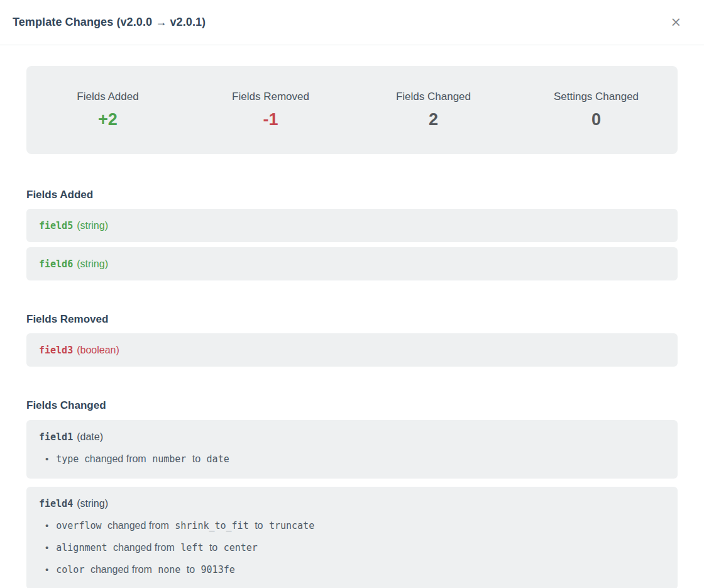 The width and height of the screenshot is (704, 588). Describe the element at coordinates (352, 406) in the screenshot. I see `section-heading-fields-changed: Fields Changed` at that location.